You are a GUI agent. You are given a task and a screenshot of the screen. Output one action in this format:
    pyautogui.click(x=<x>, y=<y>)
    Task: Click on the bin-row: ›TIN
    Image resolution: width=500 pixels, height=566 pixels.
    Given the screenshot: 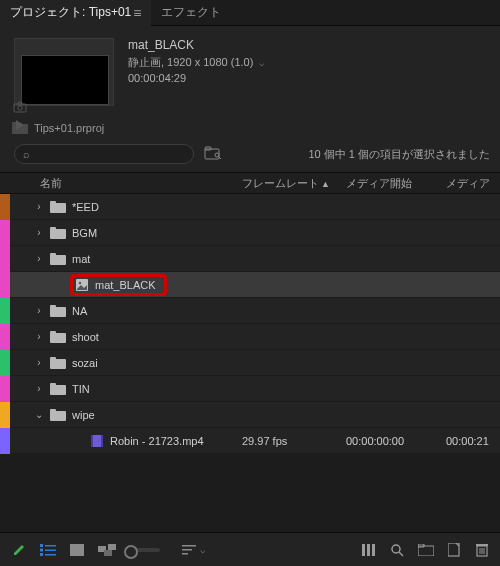 What is the action you would take?
    pyautogui.click(x=250, y=389)
    